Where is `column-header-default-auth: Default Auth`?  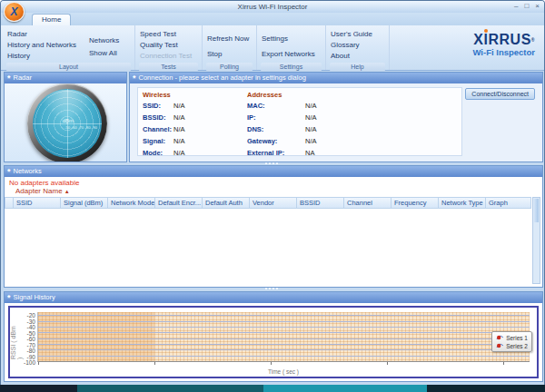
column-header-default-auth: Default Auth is located at coordinates (226, 203).